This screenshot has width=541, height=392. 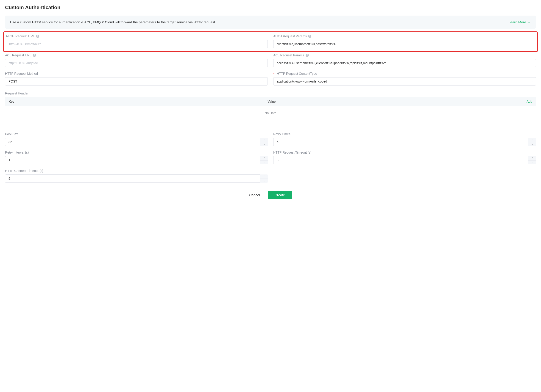 I want to click on auth-params-label: AUTH Request Params ?, so click(x=404, y=36).